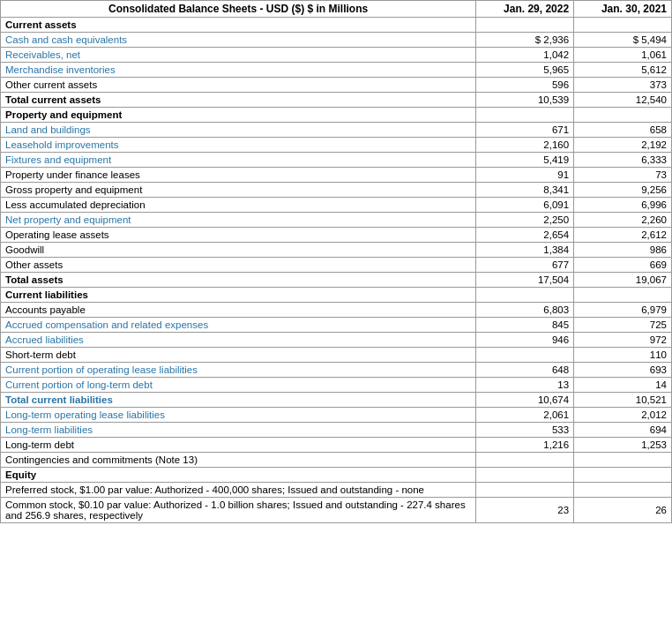 The height and width of the screenshot is (638, 672). What do you see at coordinates (623, 191) in the screenshot?
I see `row-val2: 9,256` at bounding box center [623, 191].